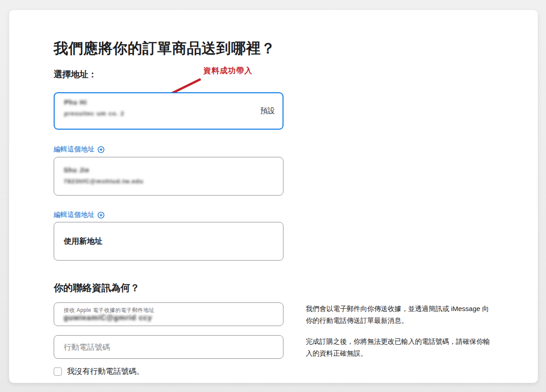 This screenshot has height=392, width=546. I want to click on email-value-redacted: guwieamiC@gmrid ccy, so click(108, 318).